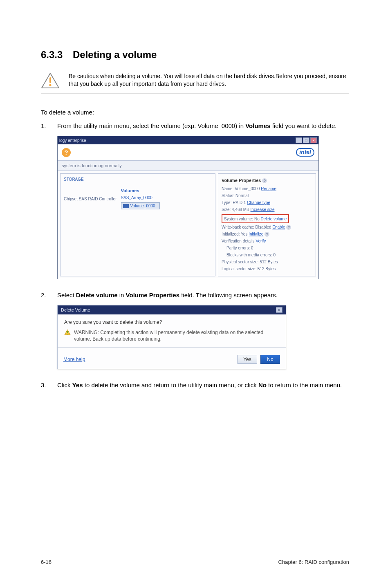  What do you see at coordinates (49, 385) in the screenshot?
I see `step-3-num: 3.` at bounding box center [49, 385].